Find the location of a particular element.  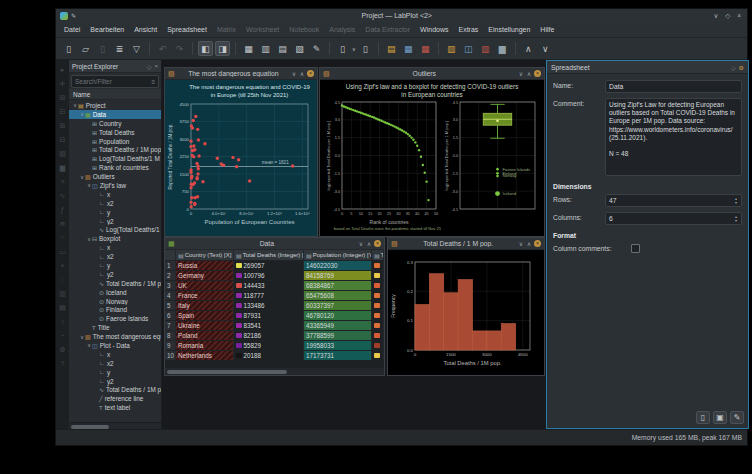

tree-item-title: TTitle is located at coordinates (115, 328).